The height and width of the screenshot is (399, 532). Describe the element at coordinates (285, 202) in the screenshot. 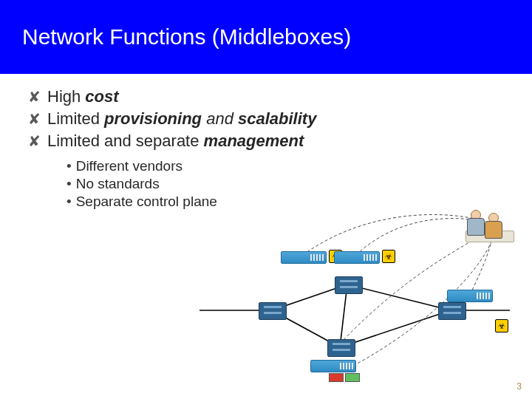

I see `sub-bullet-3: •Separate control plane` at that location.